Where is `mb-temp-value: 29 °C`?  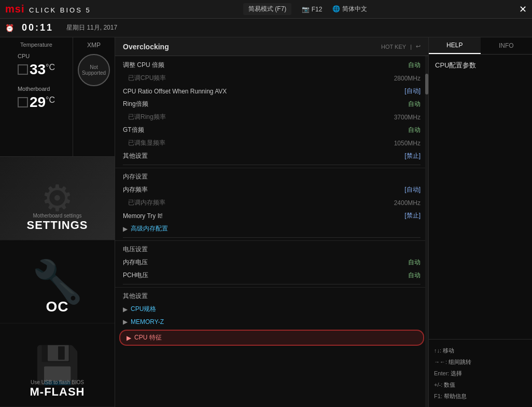
mb-temp-value: 29 °C is located at coordinates (36, 102).